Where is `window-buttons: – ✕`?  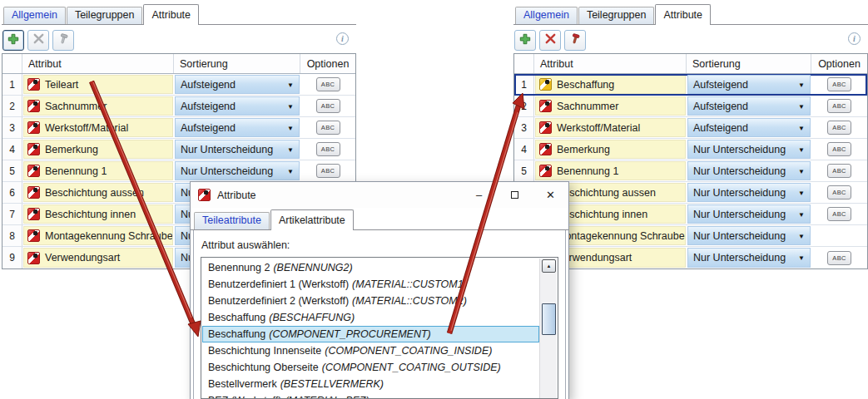 window-buttons: – ✕ is located at coordinates (514, 195).